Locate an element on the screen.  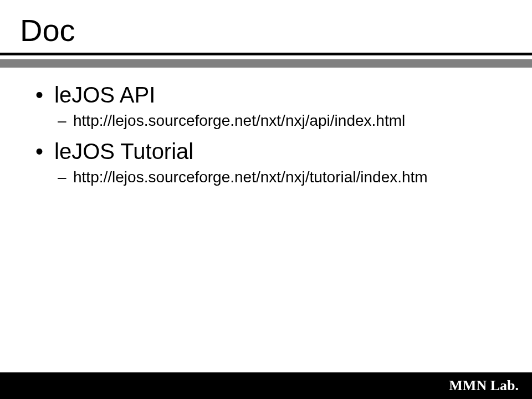
rule-gap is located at coordinates (266, 58).